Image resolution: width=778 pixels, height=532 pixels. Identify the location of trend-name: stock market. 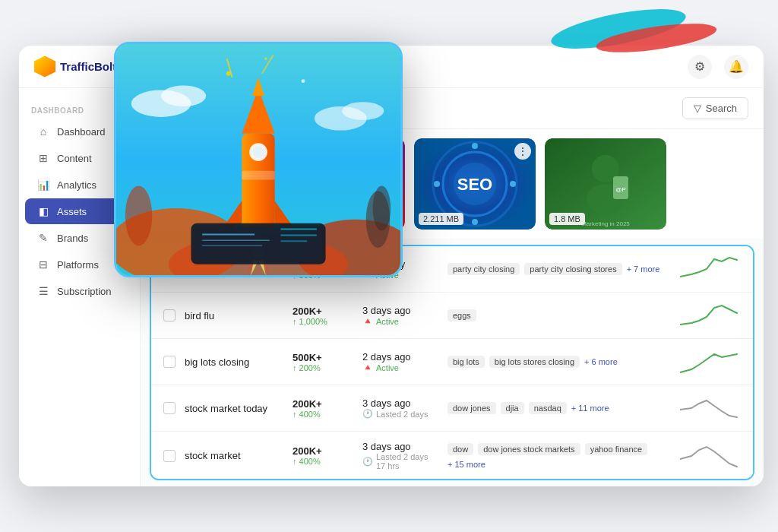
(234, 456).